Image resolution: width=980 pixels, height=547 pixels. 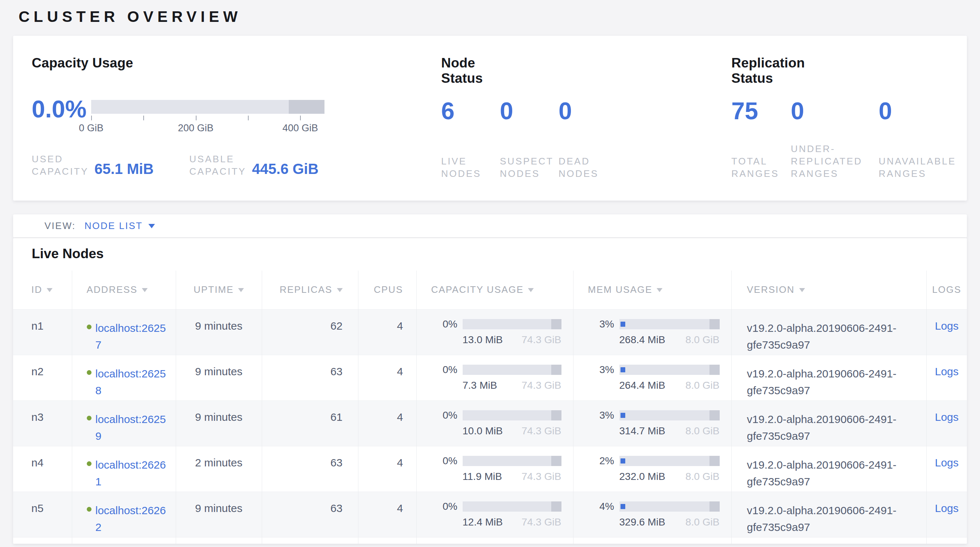 I want to click on node-replicas-cell: 62, so click(x=310, y=332).